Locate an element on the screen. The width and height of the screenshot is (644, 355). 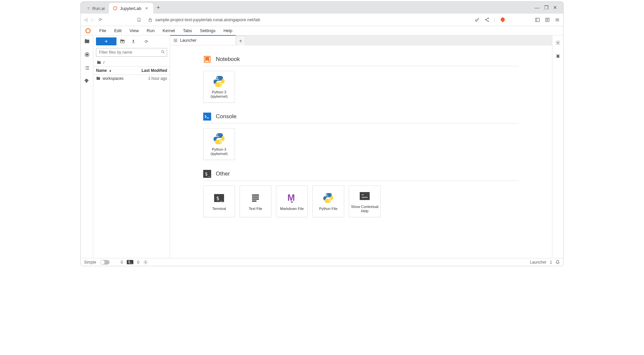
browser-tab-runai: ⠿ Run.ai is located at coordinates (96, 8).